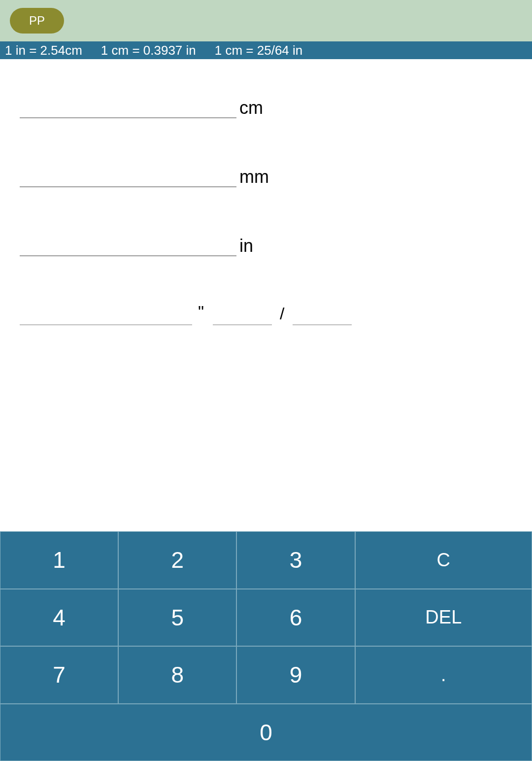  Describe the element at coordinates (37, 21) in the screenshot. I see `pp-pill: PP` at that location.